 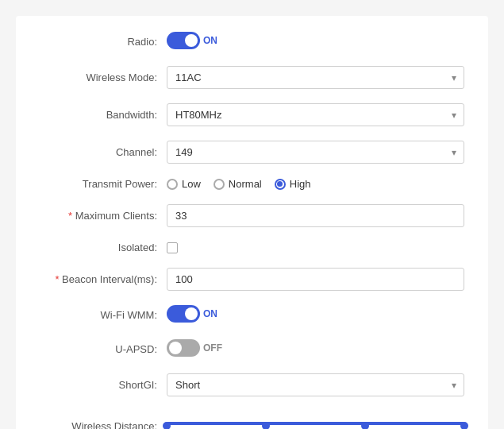 I want to click on wifi-wmm-toggle-thumb, so click(x=191, y=314).